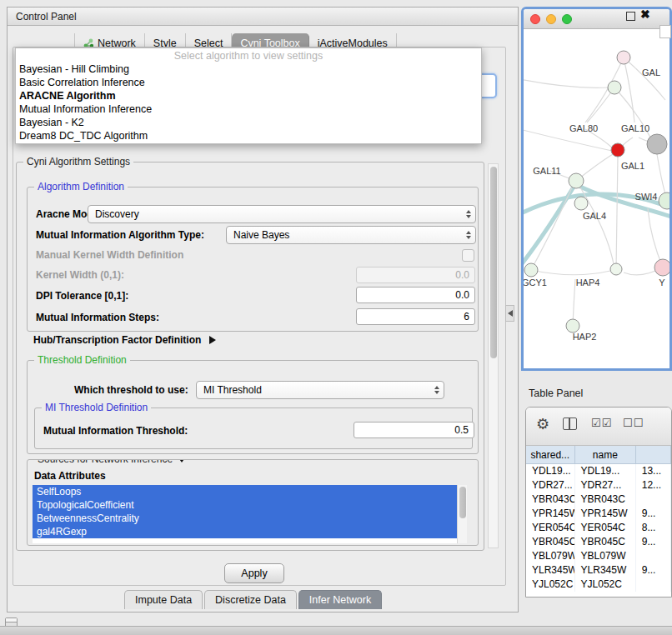  What do you see at coordinates (635, 128) in the screenshot?
I see `node-label: GAL10` at bounding box center [635, 128].